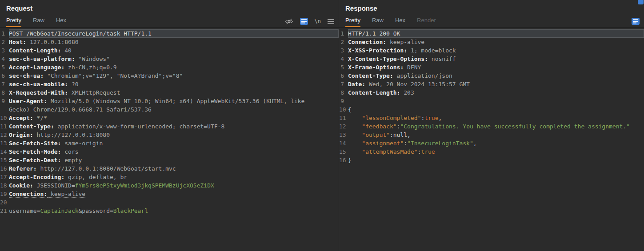 The width and height of the screenshot is (644, 251). What do you see at coordinates (496, 84) in the screenshot?
I see `code-line-text: Date: Wed, 20 Nov 2024 13:15:57 GMT` at bounding box center [496, 84].